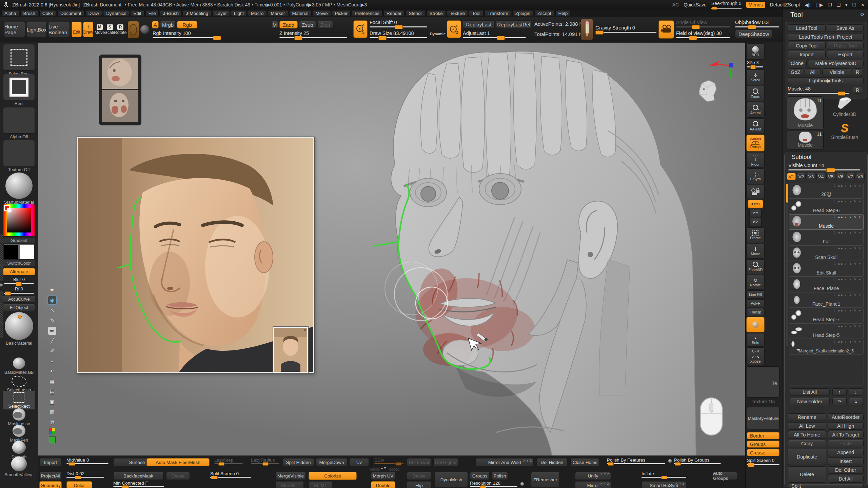  What do you see at coordinates (636, 461) in the screenshot?
I see `polish-by-features-slider: Polish By Features` at bounding box center [636, 461].